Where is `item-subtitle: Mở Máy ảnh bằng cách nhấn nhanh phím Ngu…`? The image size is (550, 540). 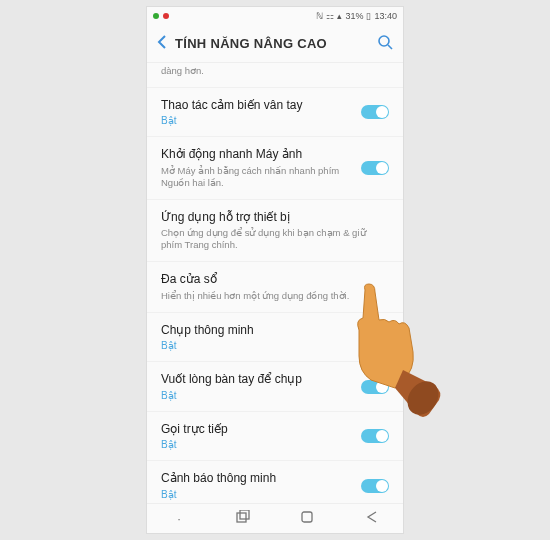
item-subtitle: Mở Máy ảnh bằng cách nhấn nhanh phím Ngu… is located at coordinates (257, 177).